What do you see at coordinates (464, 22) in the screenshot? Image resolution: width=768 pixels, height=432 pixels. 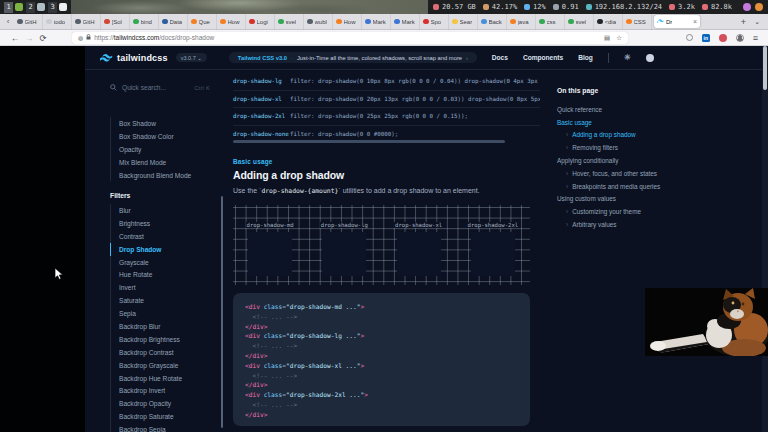 I see `browser-tab: Sear` at bounding box center [464, 22].